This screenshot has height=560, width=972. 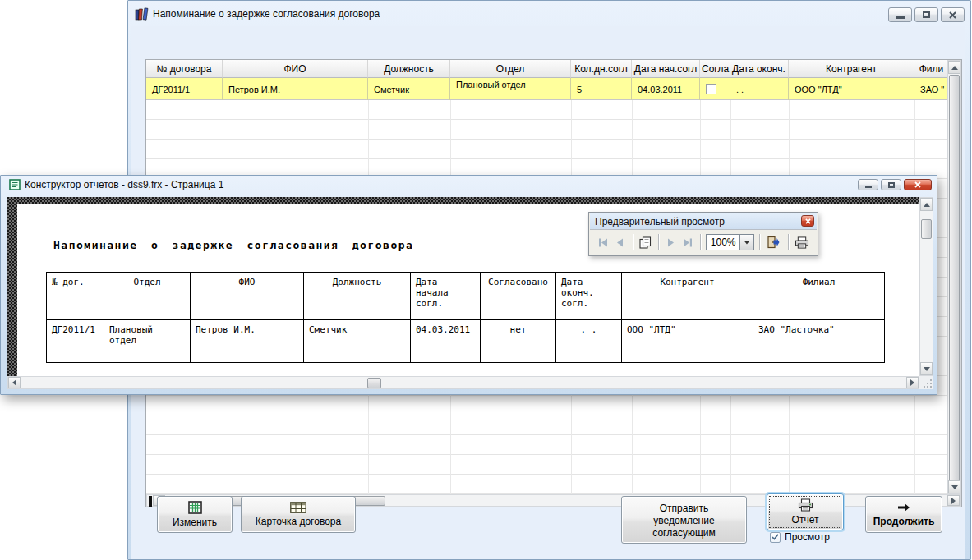 What do you see at coordinates (688, 342) in the screenshot?
I see `rc-counterparty: ООО "ЛТД"` at bounding box center [688, 342].